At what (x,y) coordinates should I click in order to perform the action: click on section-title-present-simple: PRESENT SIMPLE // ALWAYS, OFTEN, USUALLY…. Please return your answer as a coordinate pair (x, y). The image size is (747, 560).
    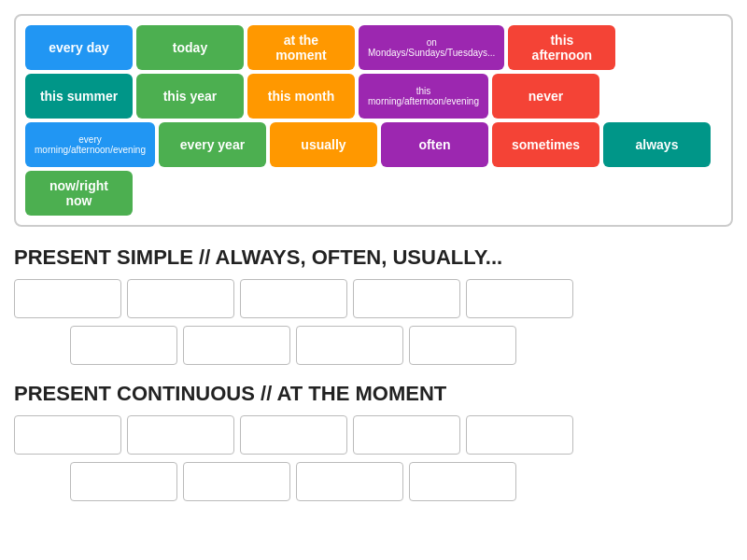
    Looking at the image, I should click on (374, 258).